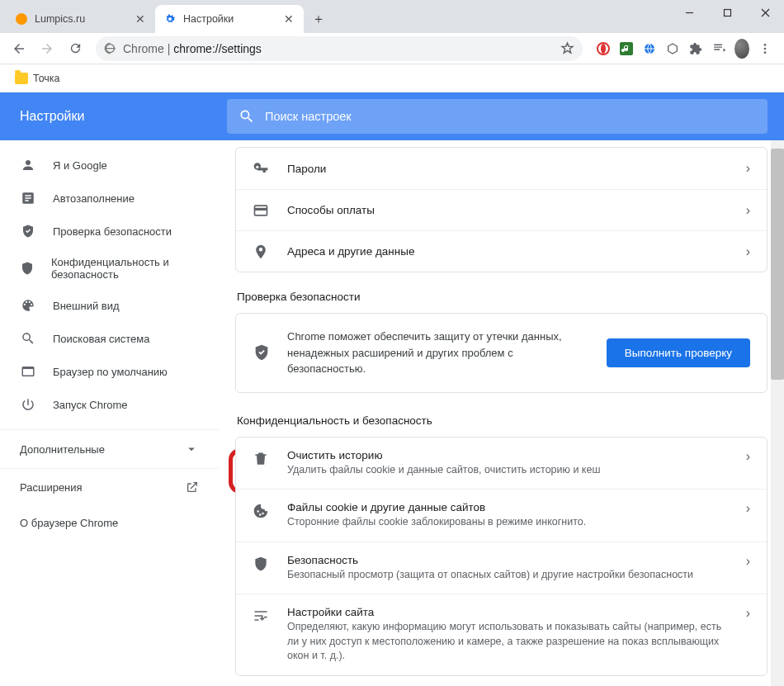  Describe the element at coordinates (229, 19) in the screenshot. I see `tab-title: Настройки` at that location.